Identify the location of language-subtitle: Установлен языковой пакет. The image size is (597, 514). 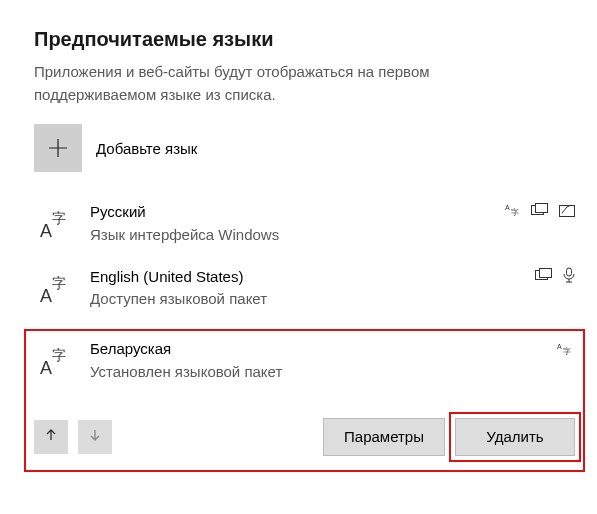
(332, 372).